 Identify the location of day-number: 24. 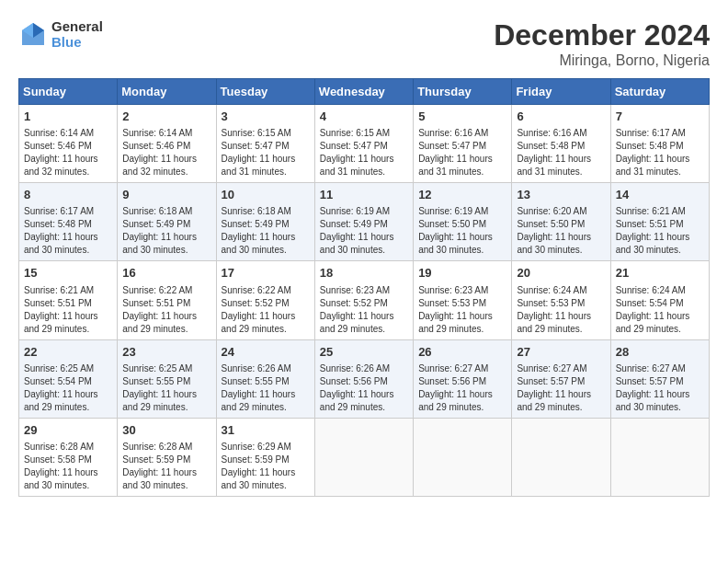
(266, 352).